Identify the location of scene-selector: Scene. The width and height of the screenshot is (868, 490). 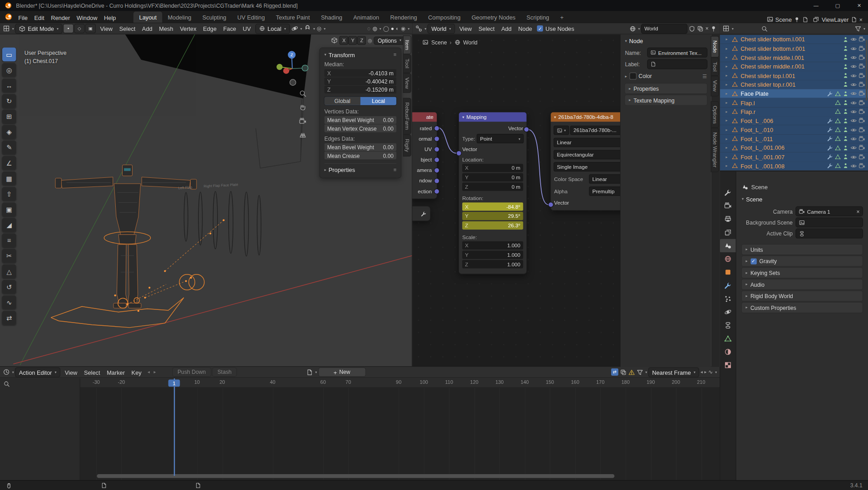
(787, 19).